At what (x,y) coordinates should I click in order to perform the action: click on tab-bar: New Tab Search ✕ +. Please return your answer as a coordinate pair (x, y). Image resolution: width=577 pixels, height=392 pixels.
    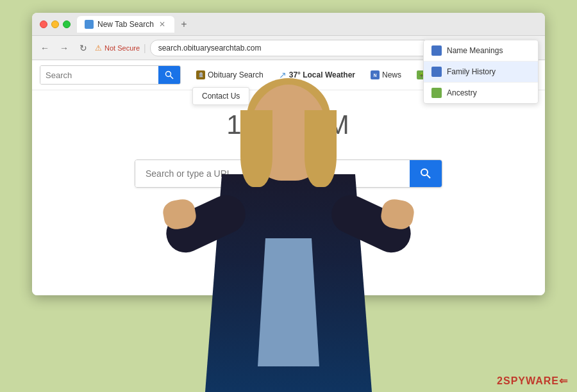
    Looking at the image, I should click on (307, 24).